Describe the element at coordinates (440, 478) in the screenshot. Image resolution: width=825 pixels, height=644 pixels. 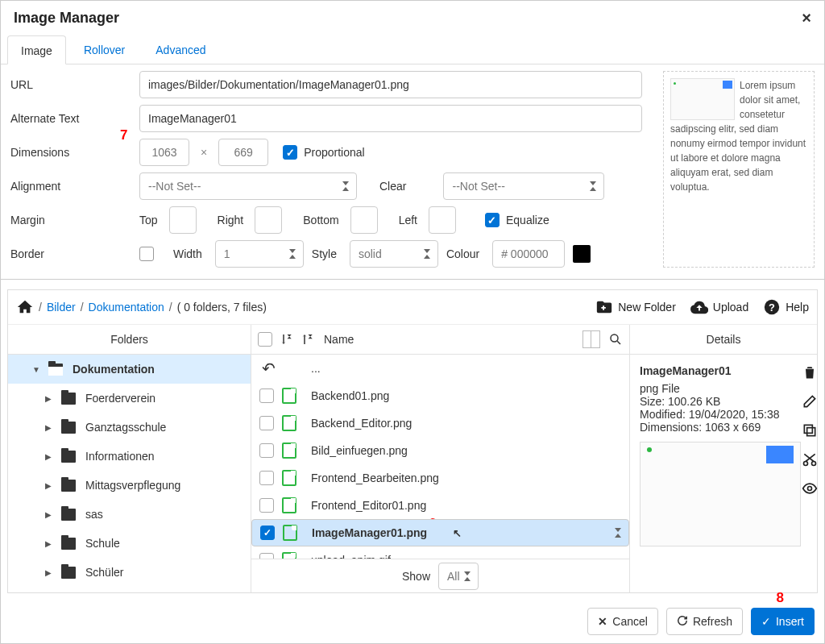
I see `file-row: Frontend_Bearbeiten.png` at that location.